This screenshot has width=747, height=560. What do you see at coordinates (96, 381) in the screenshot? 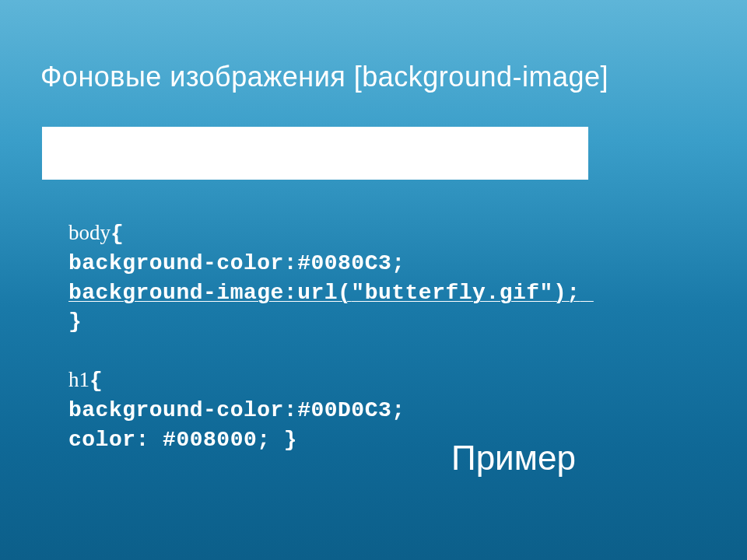
I see `brace-open-2: {` at bounding box center [96, 381].